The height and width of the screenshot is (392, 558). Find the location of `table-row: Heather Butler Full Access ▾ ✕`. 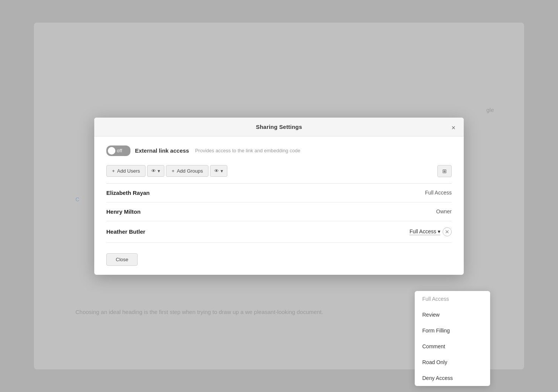

table-row: Heather Butler Full Access ▾ ✕ is located at coordinates (279, 232).